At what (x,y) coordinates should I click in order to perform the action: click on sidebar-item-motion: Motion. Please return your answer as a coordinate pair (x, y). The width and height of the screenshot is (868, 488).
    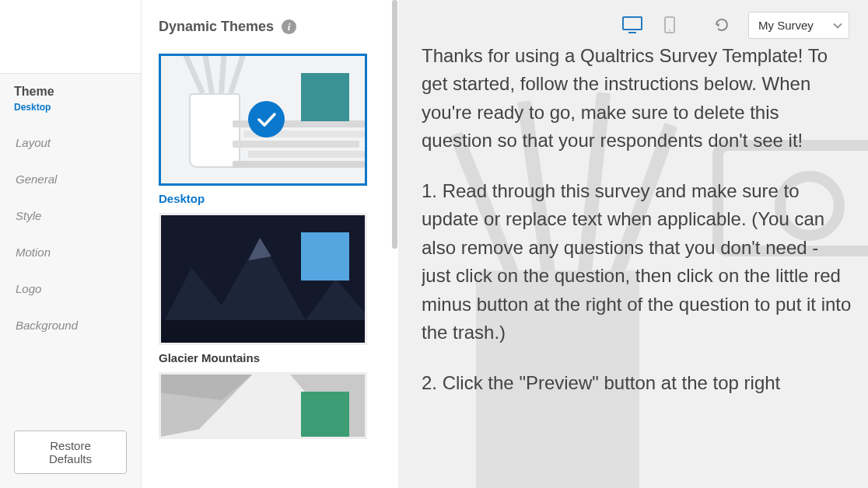
    Looking at the image, I should click on (70, 252).